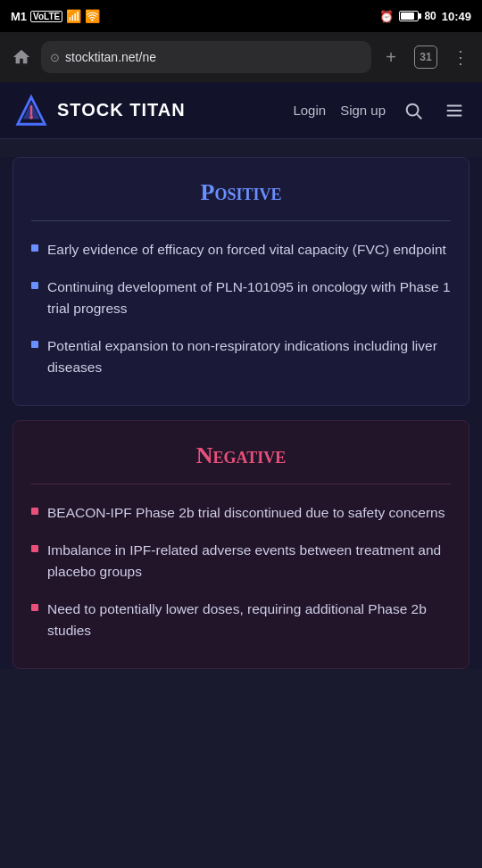  What do you see at coordinates (241, 357) in the screenshot?
I see `positive-item-3: Potential expansion to non-respiratory i…` at bounding box center [241, 357].